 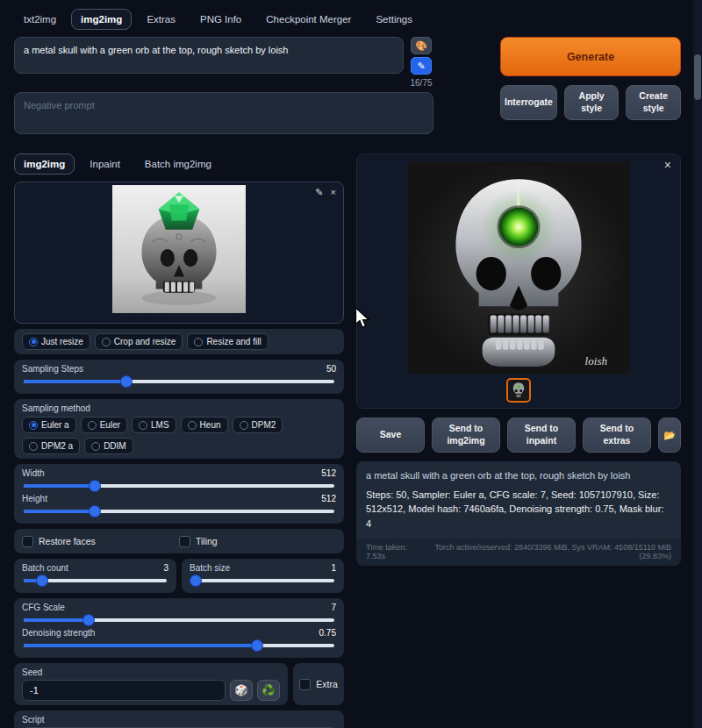 I want to click on palette-icon: 🎨, so click(x=421, y=46).